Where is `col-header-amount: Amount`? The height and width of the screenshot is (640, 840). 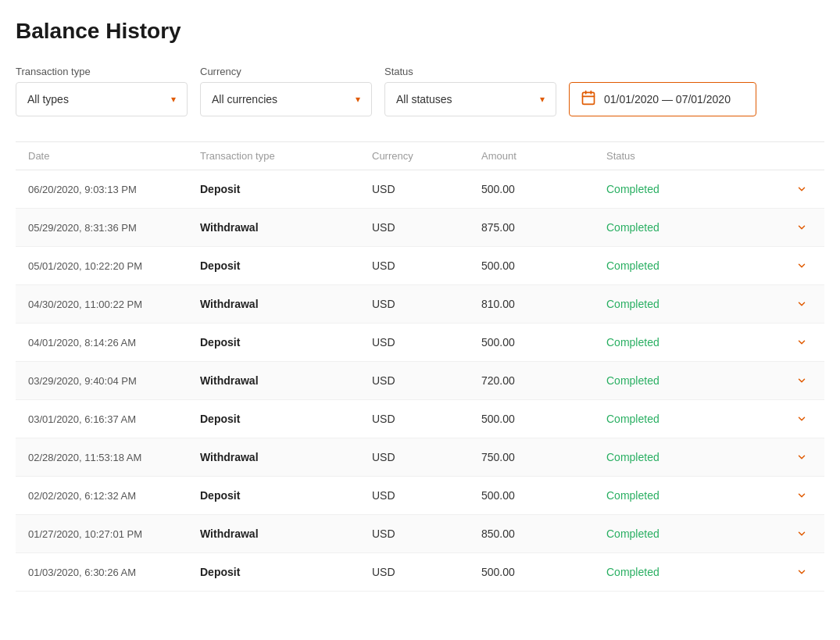
col-header-amount: Amount is located at coordinates (544, 156).